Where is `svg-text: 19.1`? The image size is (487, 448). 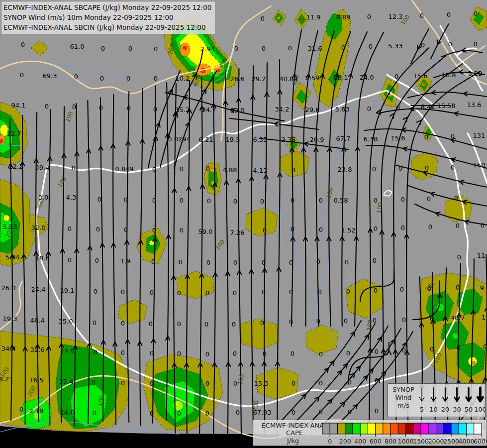
svg-text: 19.1 is located at coordinates (68, 291).